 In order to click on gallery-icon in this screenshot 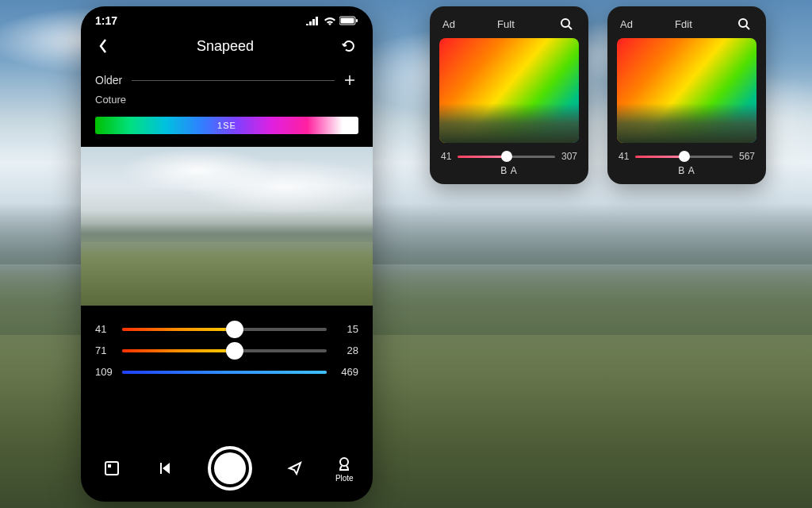, I will do `click(112, 468)`.